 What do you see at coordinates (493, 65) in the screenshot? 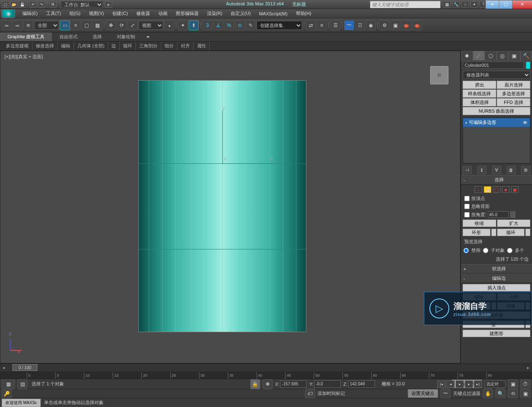
I see `object-name-input` at bounding box center [493, 65].